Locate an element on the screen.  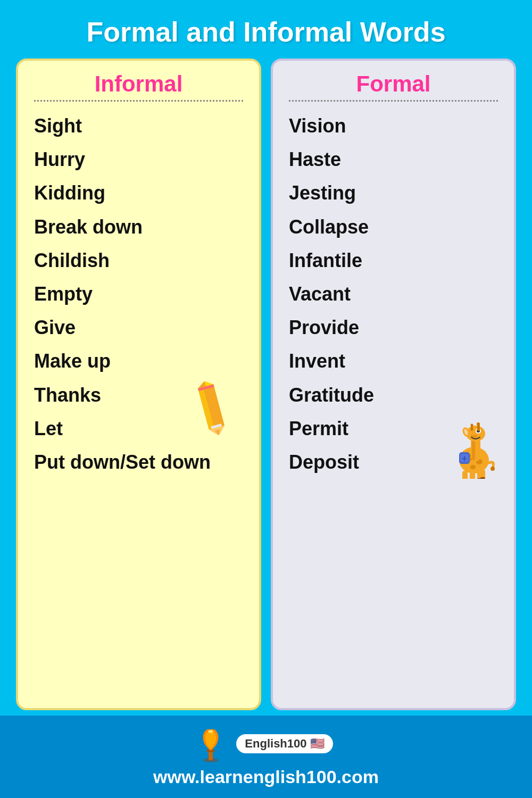
formal-word-item: Infantile is located at coordinates (394, 261).